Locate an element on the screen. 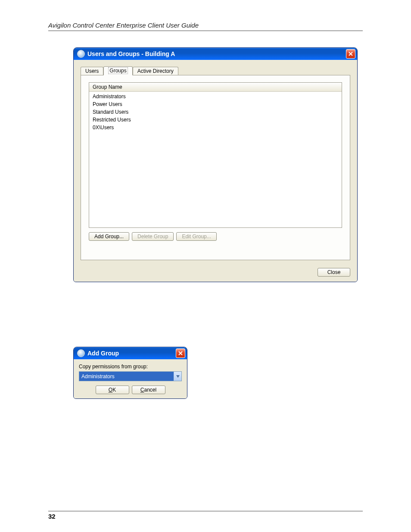 The image size is (411, 532). copy-permissions-label: Copy permissions from group: is located at coordinates (130, 367).